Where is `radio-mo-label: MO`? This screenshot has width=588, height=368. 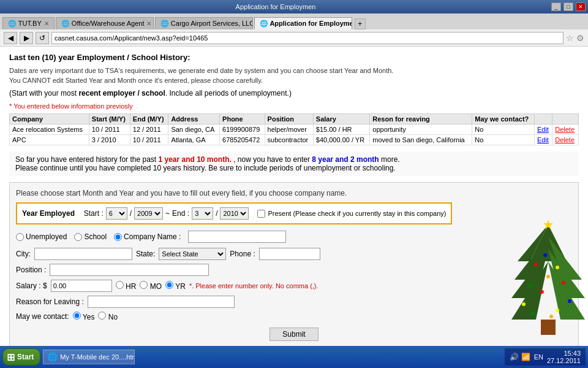
radio-mo-label: MO is located at coordinates (151, 286).